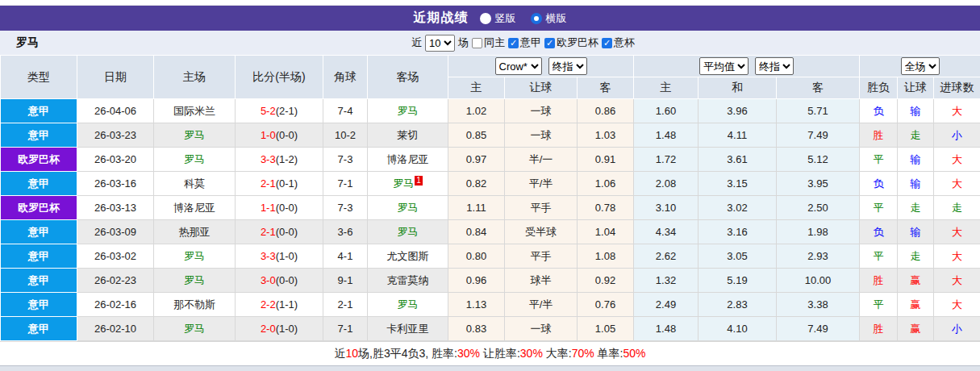 Image resolution: width=980 pixels, height=371 pixels. I want to click on subheader-euro-home: 主, so click(666, 89).